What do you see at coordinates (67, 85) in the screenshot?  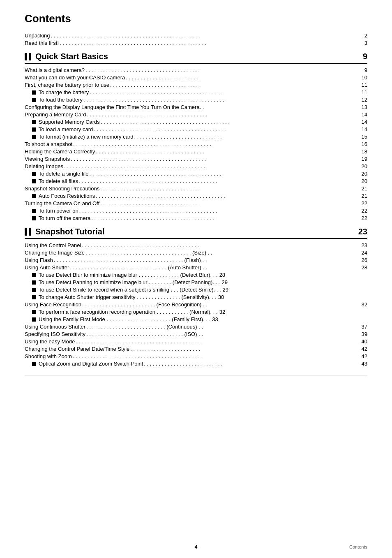 I see `entry-text: First, charge the battery prior to use` at bounding box center [67, 85].